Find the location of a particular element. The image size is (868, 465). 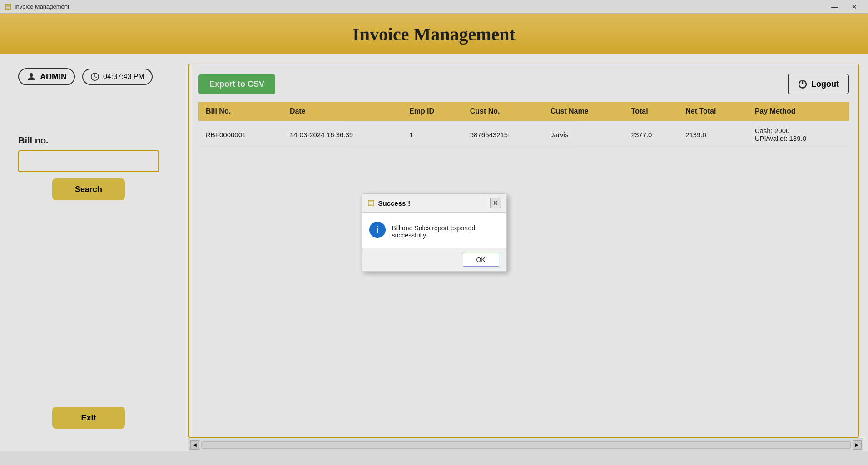

dialog-app-icon is located at coordinates (371, 203).